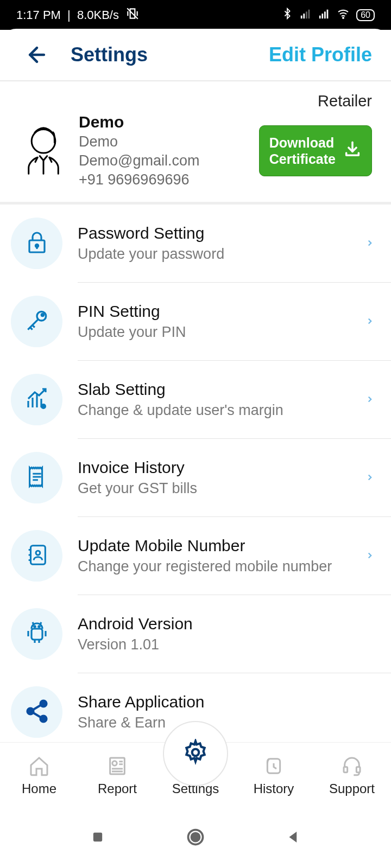  What do you see at coordinates (39, 789) in the screenshot?
I see `nav-label: Home` at bounding box center [39, 789].